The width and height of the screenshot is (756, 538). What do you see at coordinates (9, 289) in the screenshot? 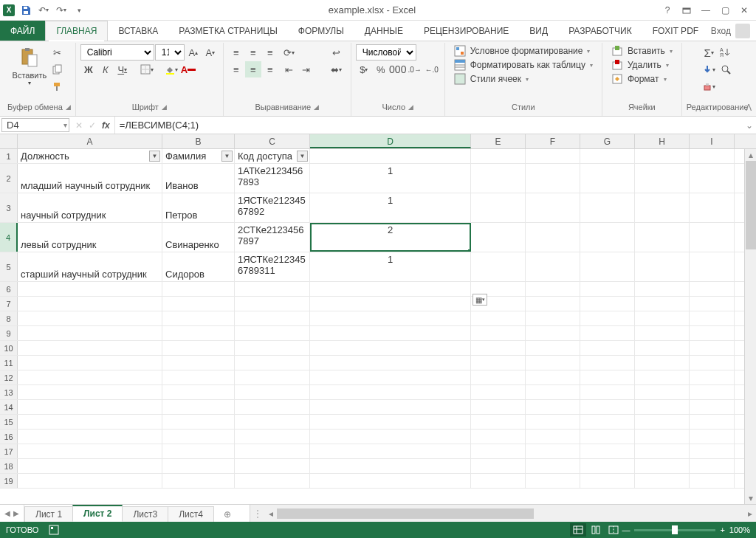
I see `row-header: 6` at bounding box center [9, 289].